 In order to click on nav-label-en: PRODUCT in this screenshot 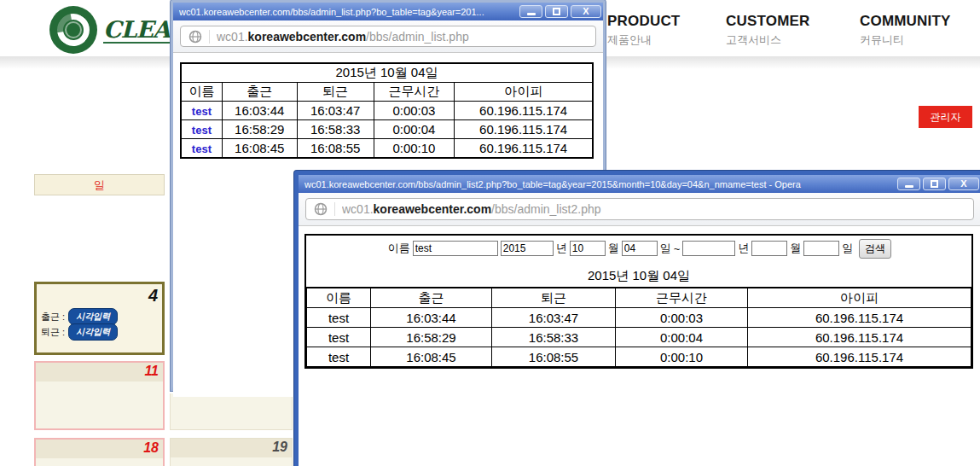, I will do `click(667, 21)`.